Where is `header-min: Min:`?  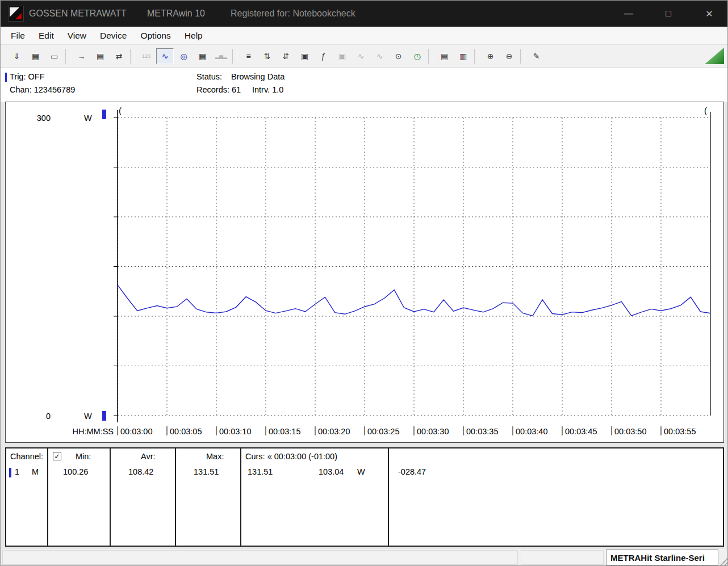
header-min: Min: is located at coordinates (83, 456).